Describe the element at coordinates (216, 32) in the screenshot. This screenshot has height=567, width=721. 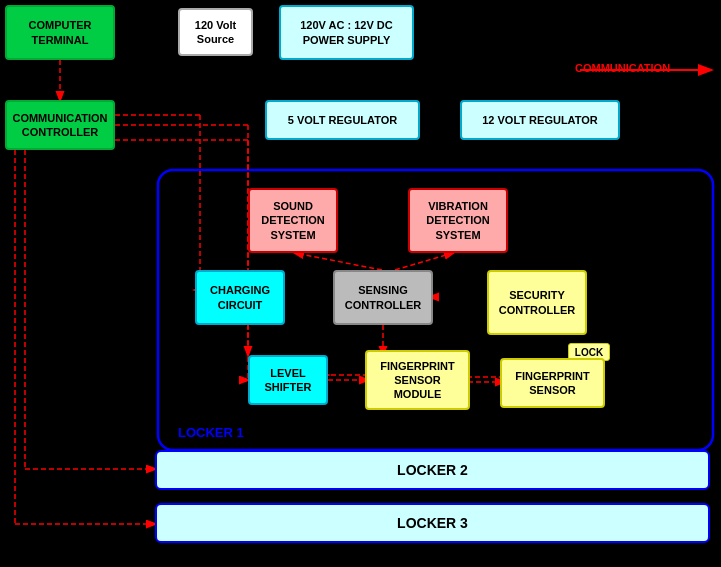
I see `volt-source-label: 120 Volt Source` at that location.